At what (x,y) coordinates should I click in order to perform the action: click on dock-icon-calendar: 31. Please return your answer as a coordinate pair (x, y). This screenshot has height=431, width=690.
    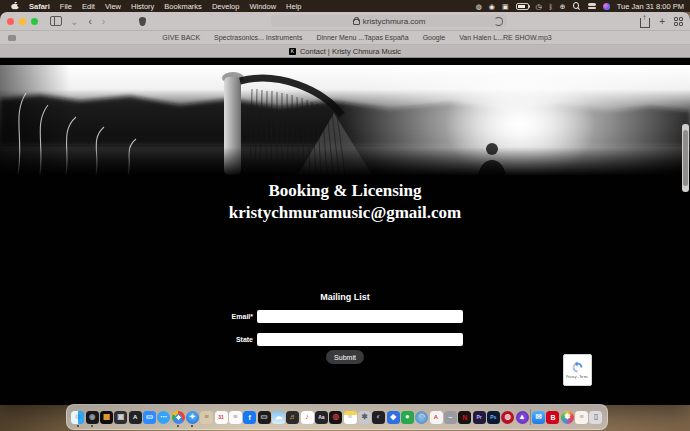
    Looking at the image, I should click on (222, 418).